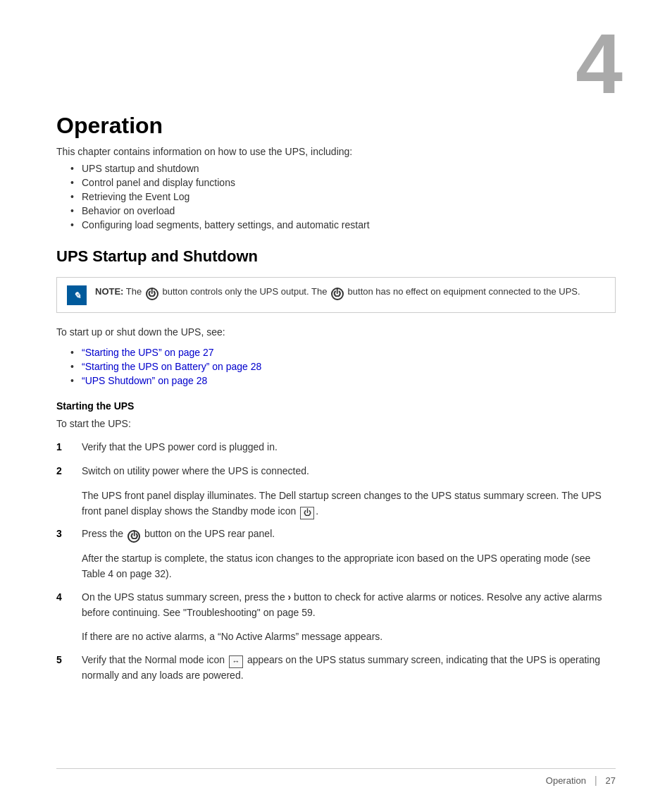 The width and height of the screenshot is (672, 807). What do you see at coordinates (343, 352) in the screenshot?
I see `list-item: “Starting the UPS” on page 27` at bounding box center [343, 352].